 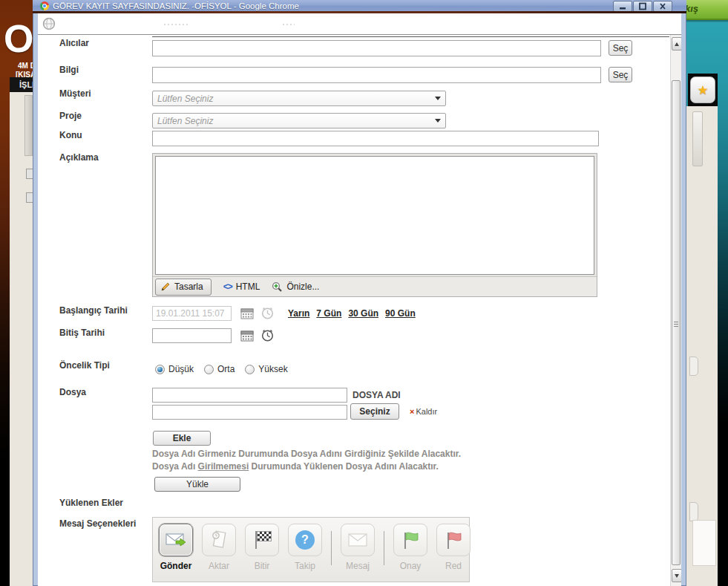 I want to click on chrome-icon, so click(x=45, y=6).